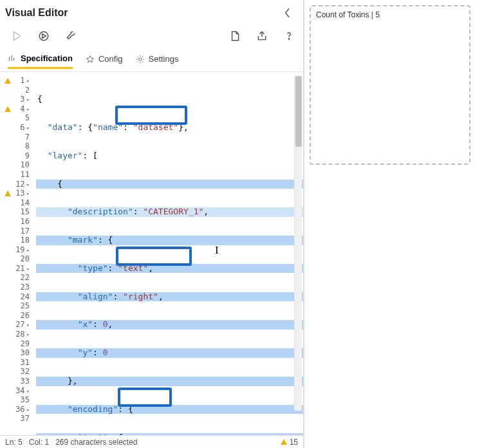  What do you see at coordinates (235, 36) in the screenshot?
I see `new-doc-icon` at bounding box center [235, 36].